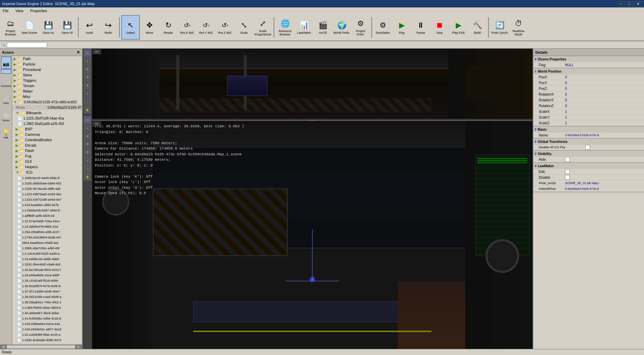  Describe the element at coordinates (621, 4) in the screenshot. I see `minimize-btn: ─` at that location.